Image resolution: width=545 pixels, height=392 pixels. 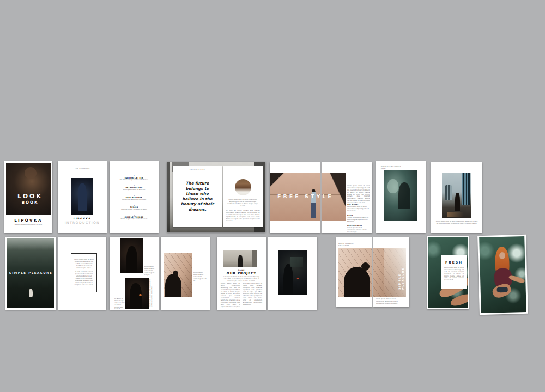 I want to click on editor-letter-para2: Ut enim ad minim veniam quis nostrud exe…, so click(x=243, y=216).